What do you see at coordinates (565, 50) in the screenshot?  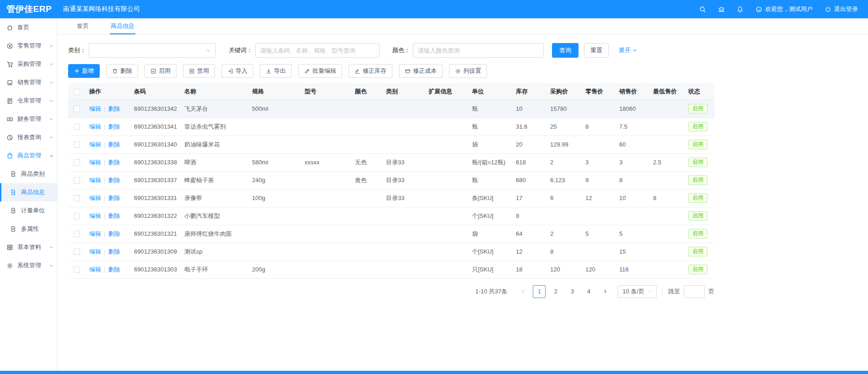 I see `search-button: 查询` at bounding box center [565, 50].